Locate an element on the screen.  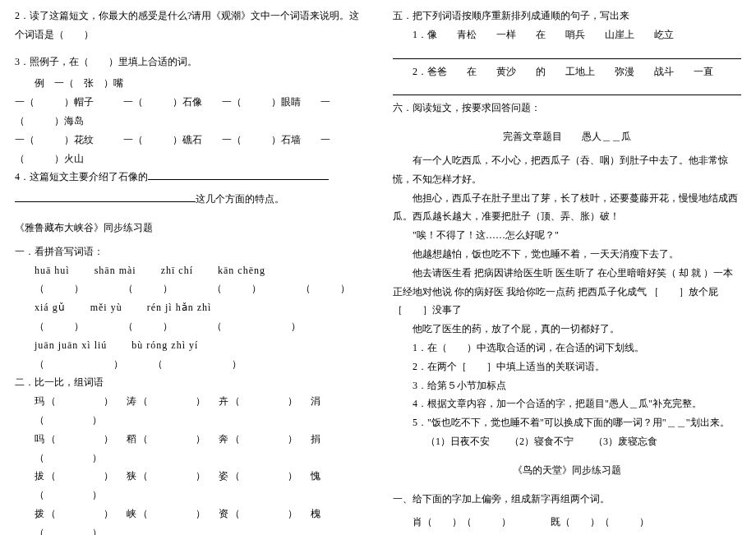
sub-q3: 3．给第５小节加标点 is located at coordinates (567, 386).